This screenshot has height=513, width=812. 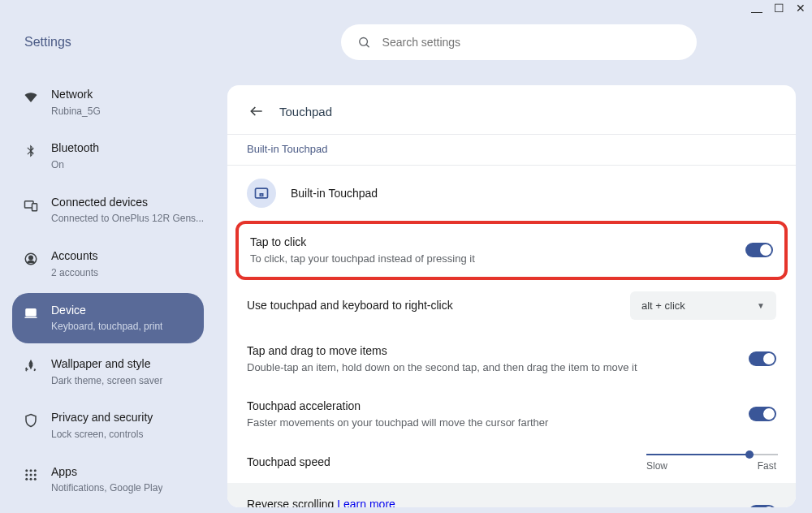 What do you see at coordinates (257, 111) in the screenshot?
I see `back-button` at bounding box center [257, 111].